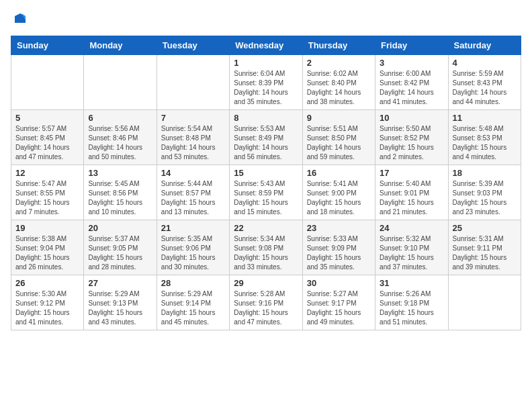 The image size is (532, 411). Describe the element at coordinates (47, 283) in the screenshot. I see `day-number: 26` at that location.